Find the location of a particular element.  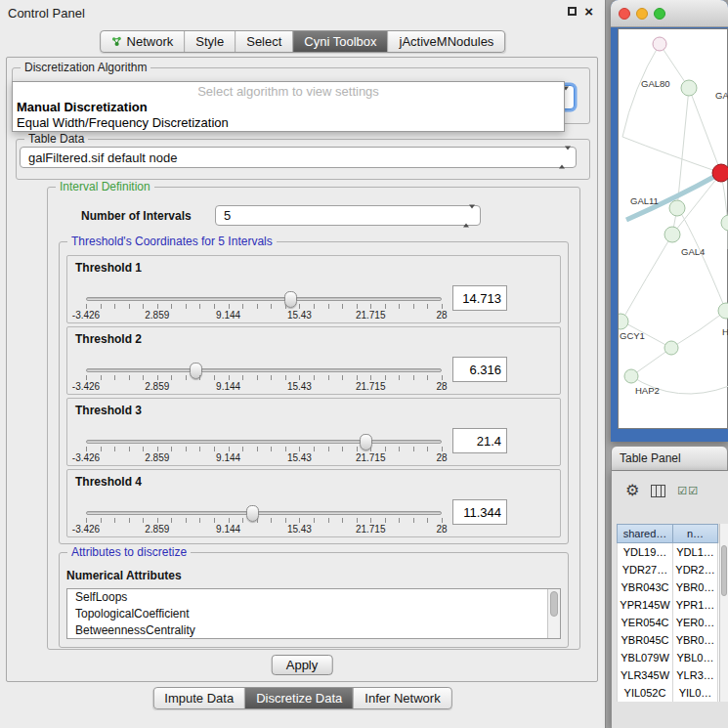

tab-network: Network is located at coordinates (143, 41).